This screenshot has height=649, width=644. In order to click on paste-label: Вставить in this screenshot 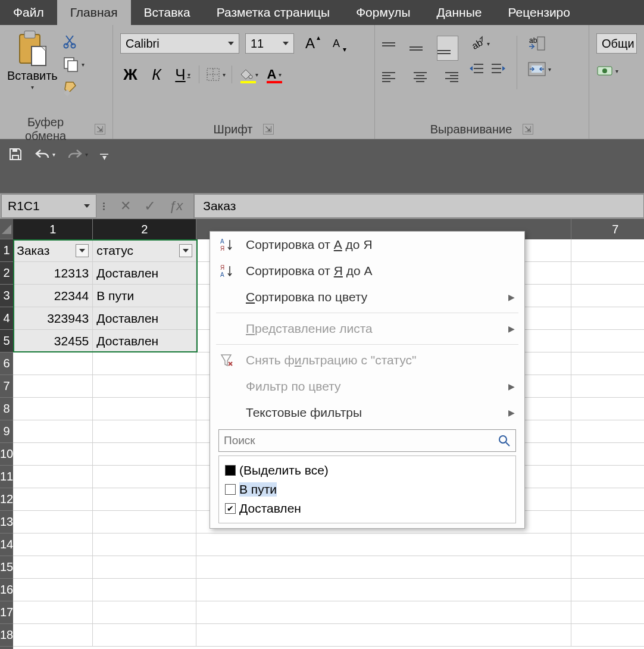, I will do `click(32, 76)`.